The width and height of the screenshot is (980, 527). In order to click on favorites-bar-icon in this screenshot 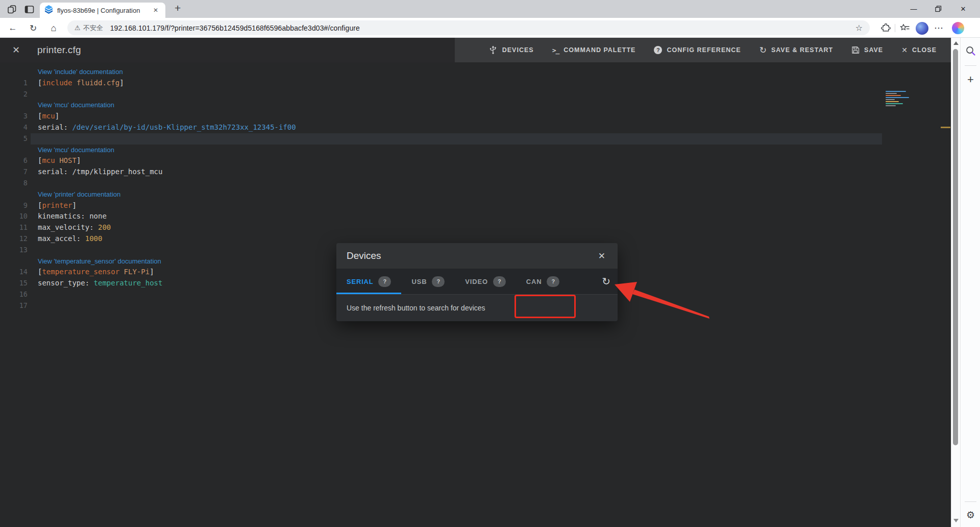, I will do `click(905, 28)`.